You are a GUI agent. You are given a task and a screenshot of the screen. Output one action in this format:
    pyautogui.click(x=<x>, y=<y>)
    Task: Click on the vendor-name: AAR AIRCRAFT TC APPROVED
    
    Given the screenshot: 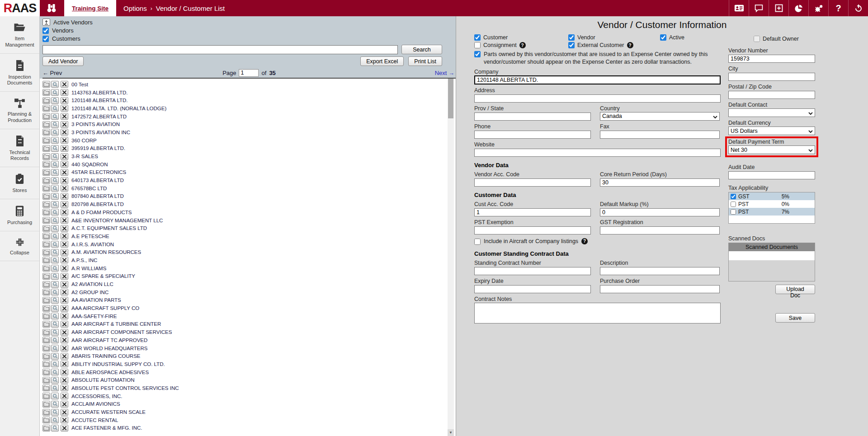 What is the action you would take?
    pyautogui.click(x=109, y=340)
    